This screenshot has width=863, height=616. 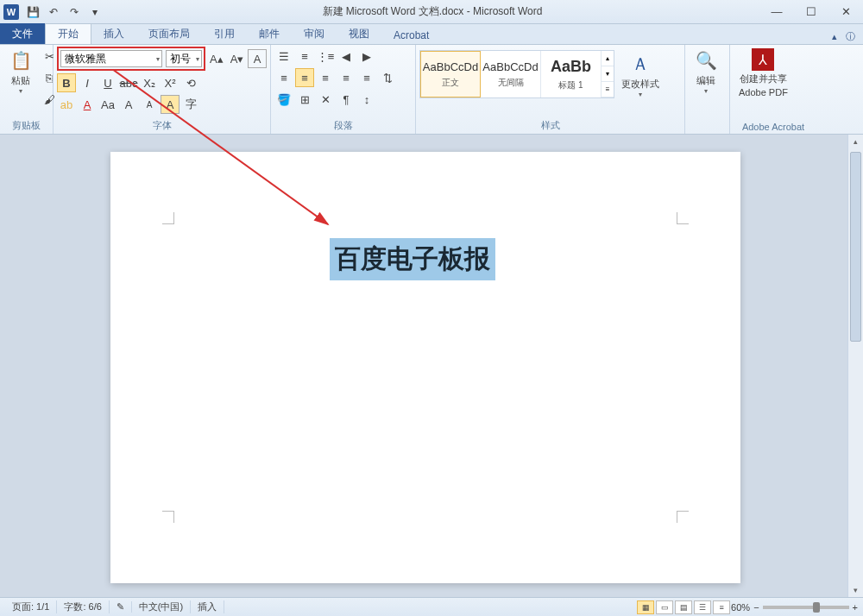 What do you see at coordinates (856, 590) in the screenshot?
I see `scroll-down-button: ▾` at bounding box center [856, 590].